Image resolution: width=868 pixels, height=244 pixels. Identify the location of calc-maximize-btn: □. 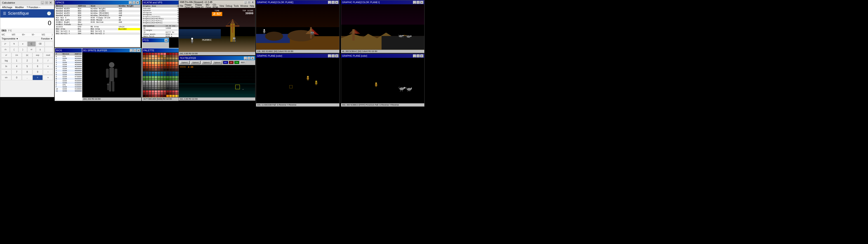
(46, 3).